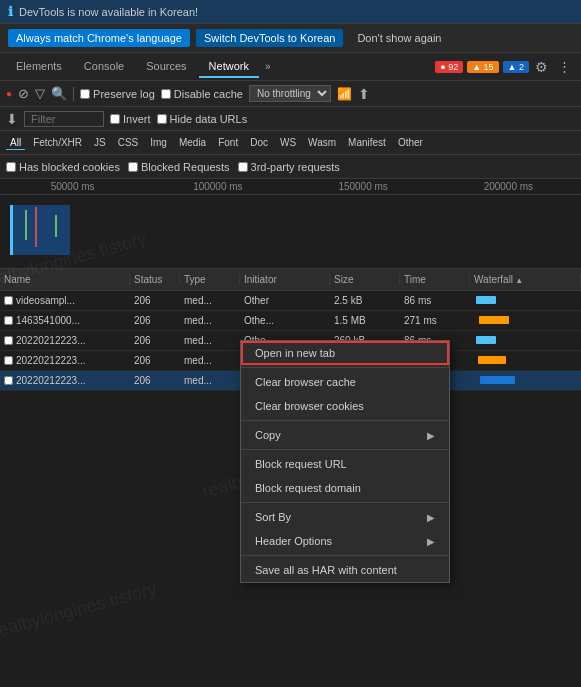  What do you see at coordinates (8, 360) in the screenshot?
I see `row4-checkbox` at bounding box center [8, 360].